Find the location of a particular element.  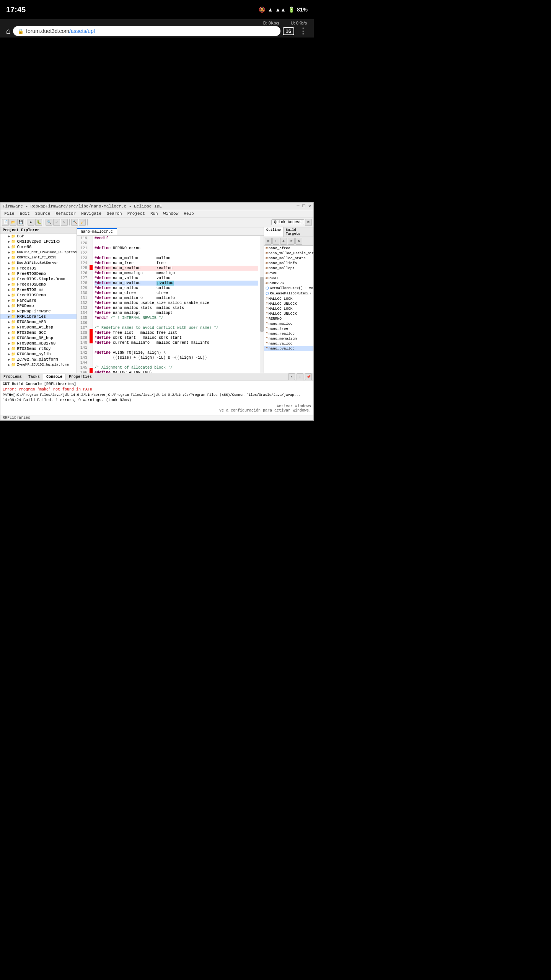

outline-ronearg: # RONEARG is located at coordinates (289, 283).